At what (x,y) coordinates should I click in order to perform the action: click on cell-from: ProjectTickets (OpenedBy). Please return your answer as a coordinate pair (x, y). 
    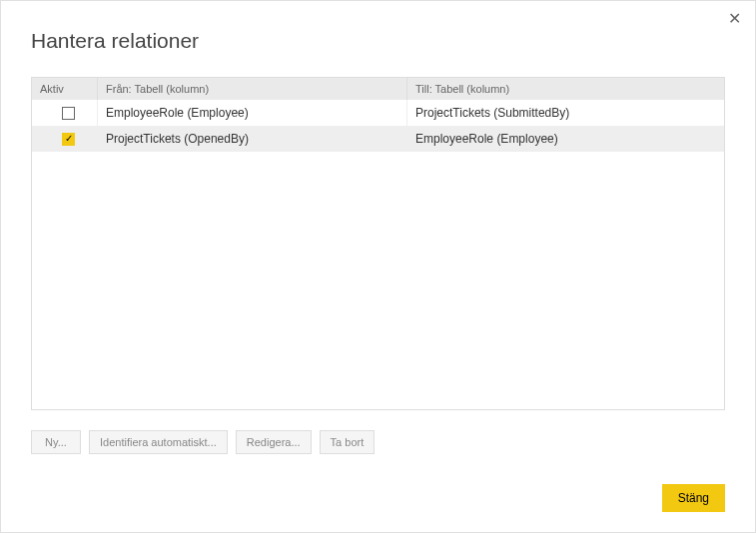
    Looking at the image, I should click on (253, 139).